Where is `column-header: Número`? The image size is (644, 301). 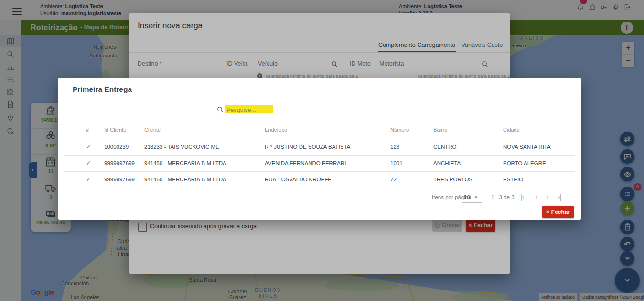 column-header: Número is located at coordinates (399, 130).